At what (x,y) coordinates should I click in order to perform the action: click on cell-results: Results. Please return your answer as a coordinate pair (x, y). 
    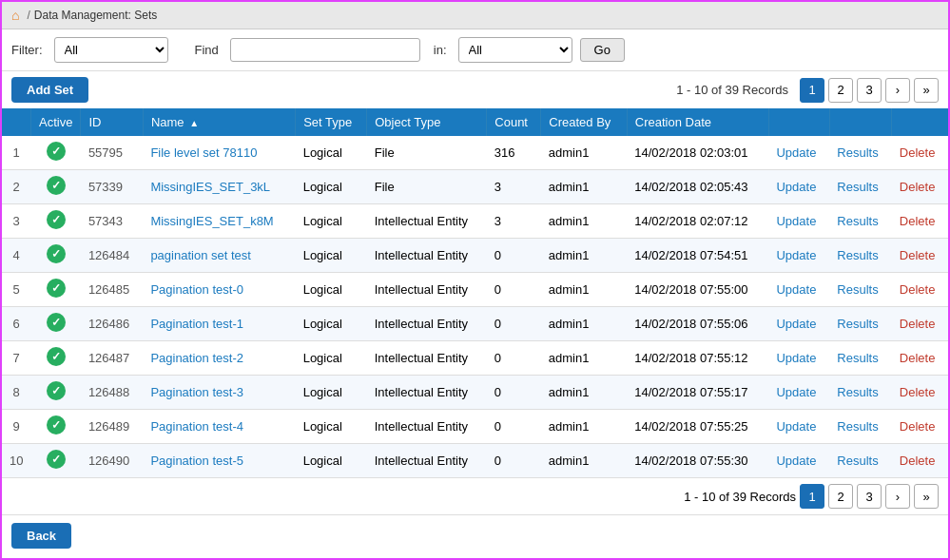
    Looking at the image, I should click on (860, 358).